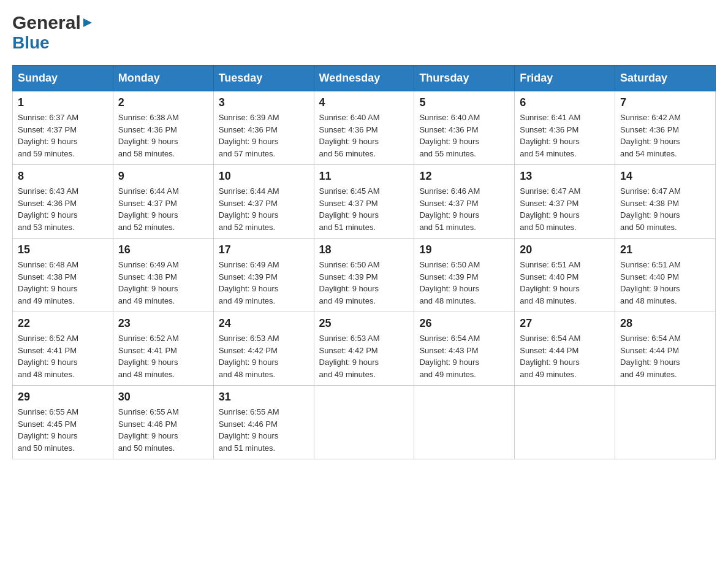 The height and width of the screenshot is (563, 728). Describe the element at coordinates (63, 202) in the screenshot. I see `day-cell-8: 8 Sunrise: 6:43 AM Sunset: 4:36 PM Dayli…` at that location.